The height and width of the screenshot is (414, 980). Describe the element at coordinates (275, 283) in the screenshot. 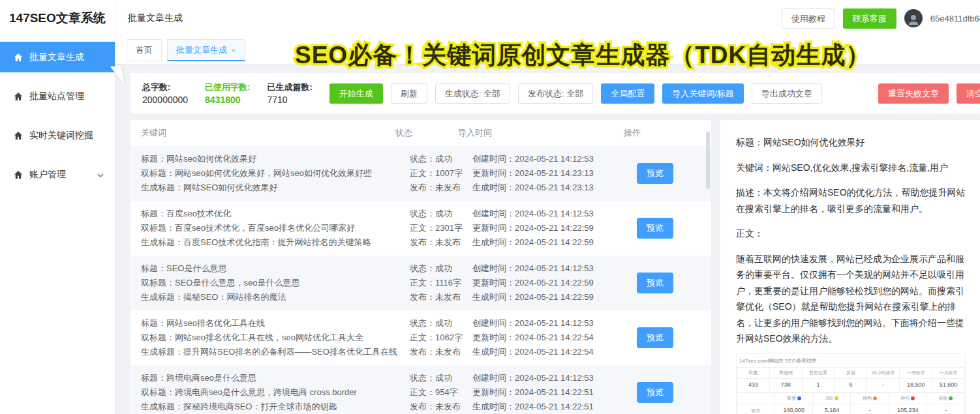

I see `row-double-title: 双标题：SEO是什么意思，seo是什么意思` at that location.